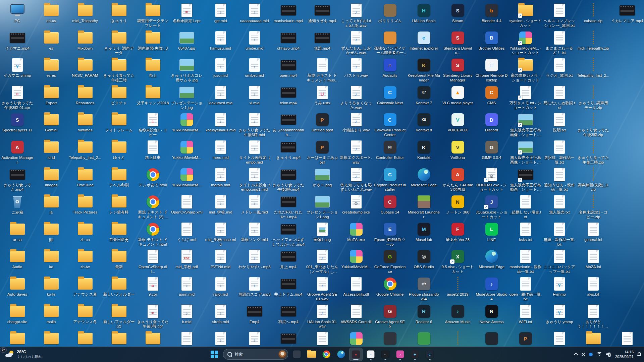 The width and height of the screenshot is (644, 362). I want to click on desktop-icon: ♪aorin.mid, so click(186, 287).